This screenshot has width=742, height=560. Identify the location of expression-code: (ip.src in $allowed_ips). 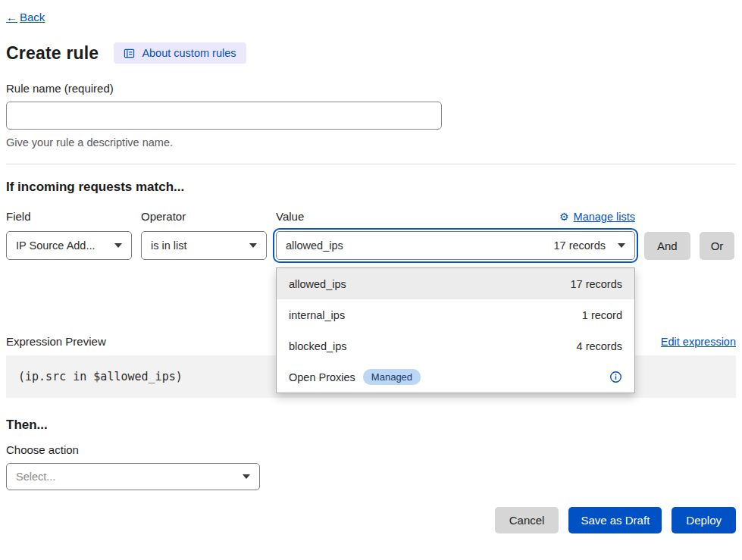
(100, 377).